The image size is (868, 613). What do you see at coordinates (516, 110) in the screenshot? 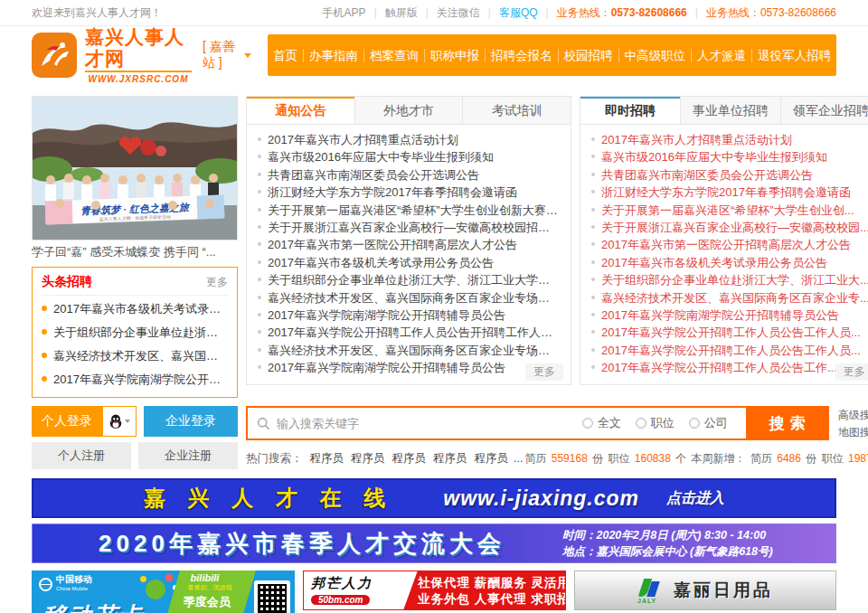
I see `tab-exam-training: 考试培训` at bounding box center [516, 110].